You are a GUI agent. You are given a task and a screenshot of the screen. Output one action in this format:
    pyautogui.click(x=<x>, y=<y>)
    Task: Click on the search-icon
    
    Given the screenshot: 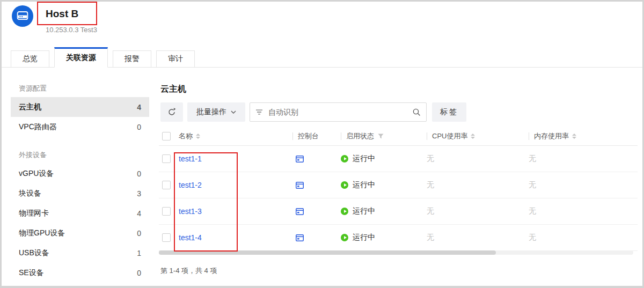 What is the action you would take?
    pyautogui.click(x=416, y=112)
    